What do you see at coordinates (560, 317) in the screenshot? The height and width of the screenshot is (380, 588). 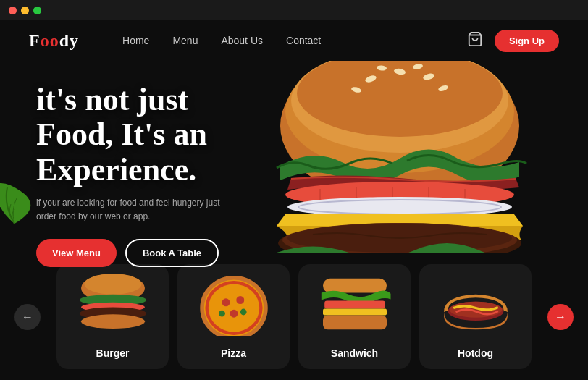 I see `next-arrow-button: →` at bounding box center [560, 317].